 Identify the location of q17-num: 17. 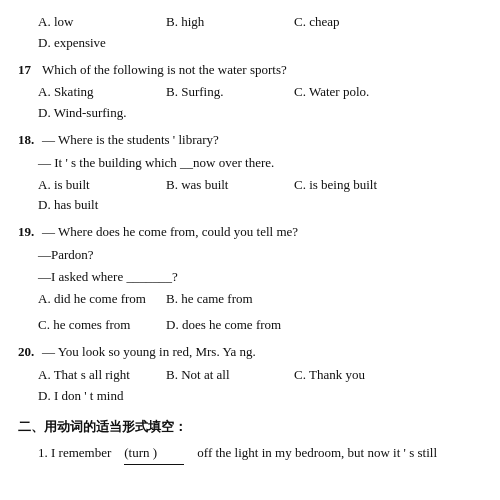
(28, 70).